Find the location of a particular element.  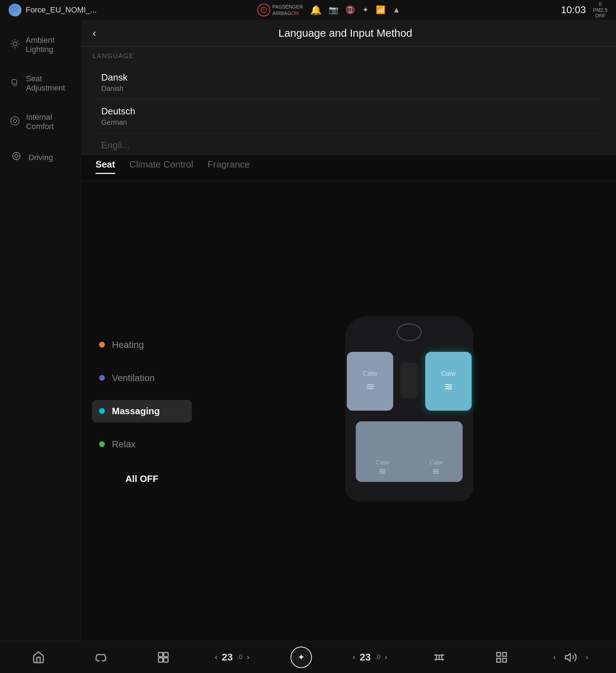

sidebar-label-seat: Seat Adjustment is located at coordinates (48, 83).